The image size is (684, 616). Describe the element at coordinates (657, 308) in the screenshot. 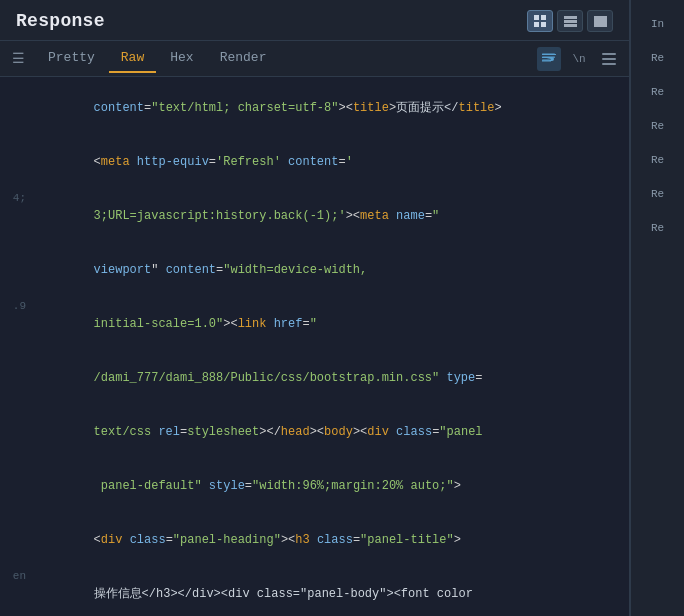

I see `right-sidebar: In Re Re Re Re Re Re` at that location.